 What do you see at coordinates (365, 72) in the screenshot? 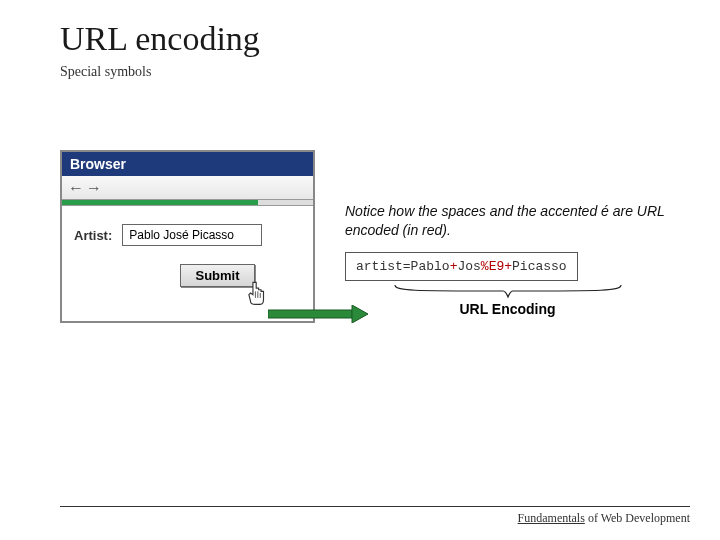
I see `page-subtitle: Special symbols` at bounding box center [365, 72].